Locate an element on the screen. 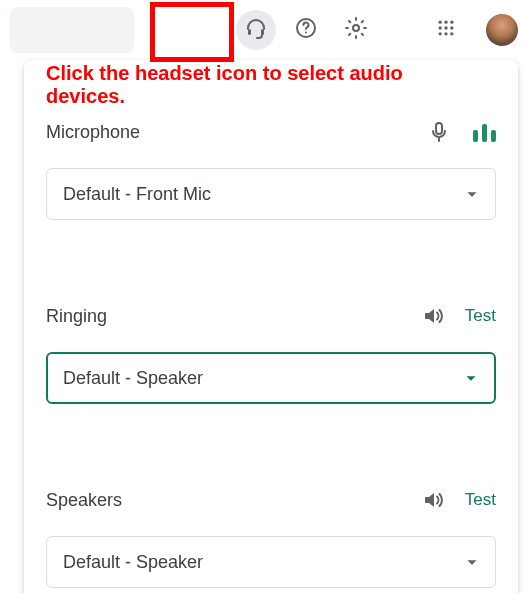  account-avatar is located at coordinates (502, 30).